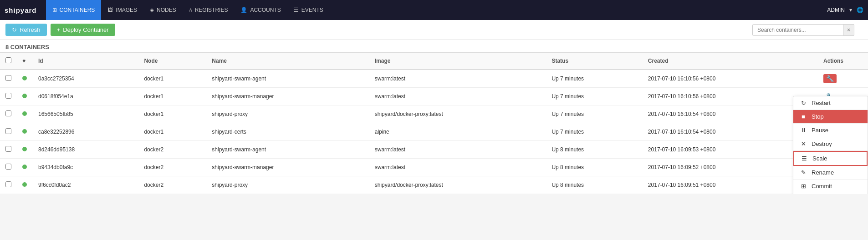 Image resolution: width=868 pixels, height=240 pixels. Describe the element at coordinates (831, 194) in the screenshot. I see `action-item-stats: 📊 Stats` at that location.